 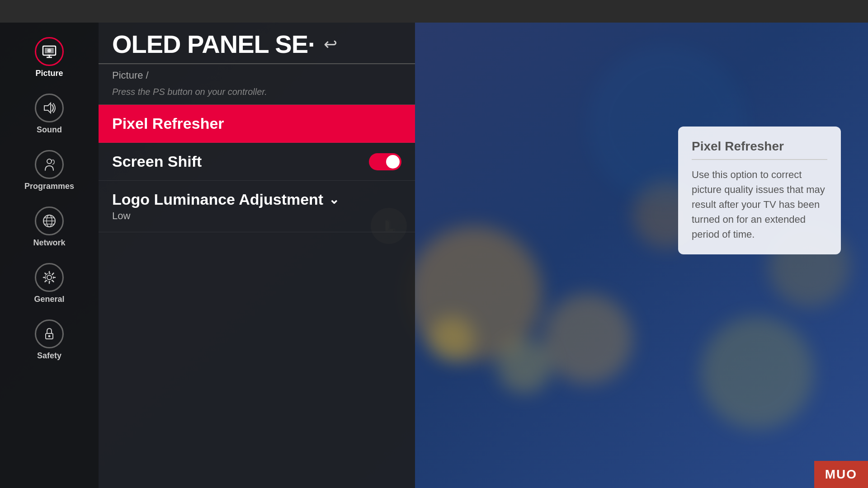 I want to click on screen-shift-label: Screen Shift, so click(x=157, y=162).